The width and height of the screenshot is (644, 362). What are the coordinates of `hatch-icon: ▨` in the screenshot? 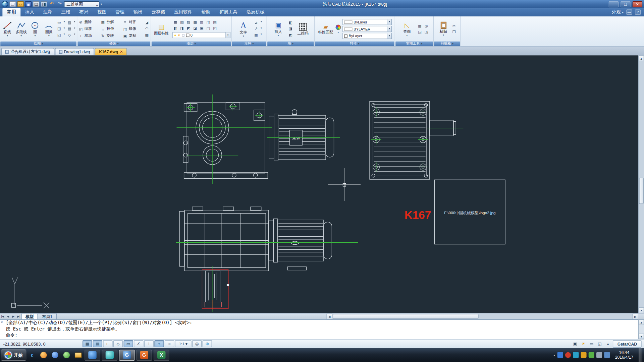 It's located at (69, 23).